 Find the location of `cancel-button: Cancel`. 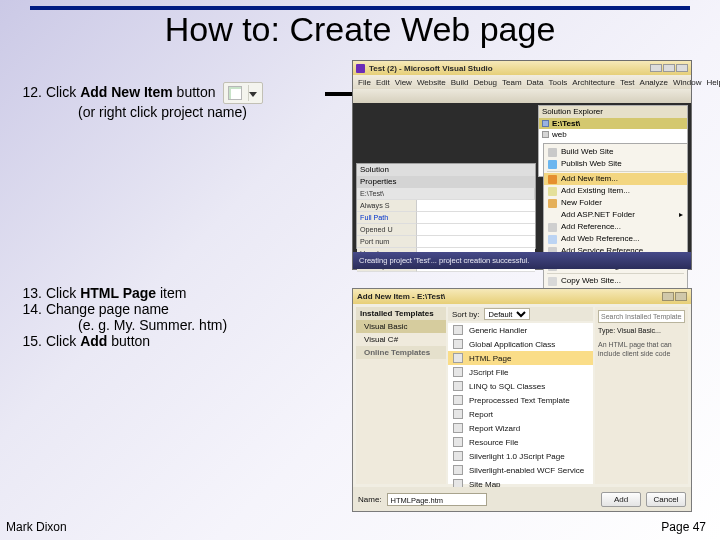

cancel-button: Cancel is located at coordinates (666, 500).